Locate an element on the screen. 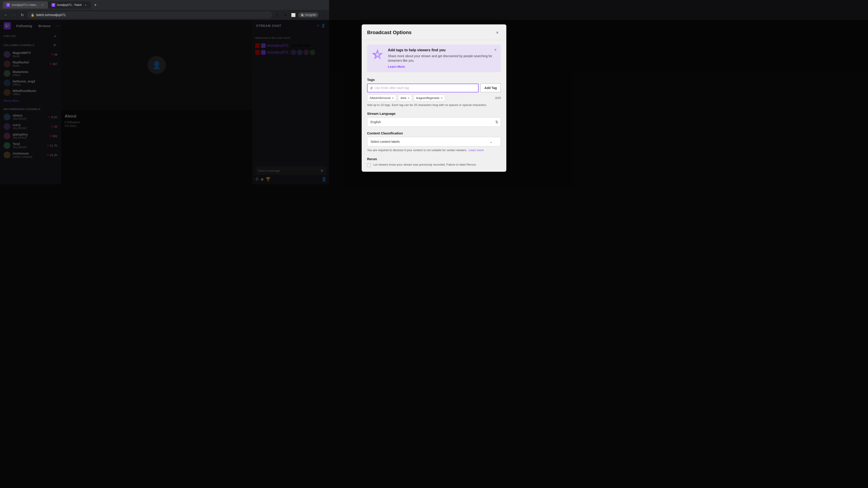 This screenshot has width=868, height=488. new-tab-button: + is located at coordinates (95, 5).